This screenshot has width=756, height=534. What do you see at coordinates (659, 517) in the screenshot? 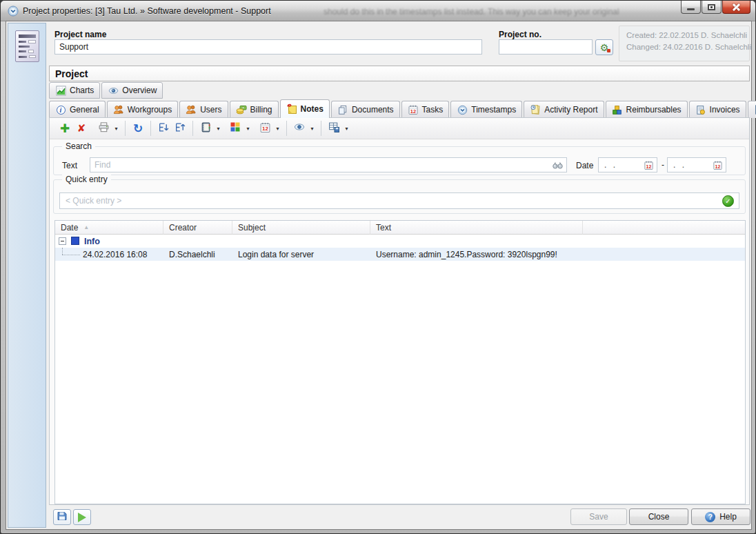
I see `close-dialog-button: Close` at bounding box center [659, 517].